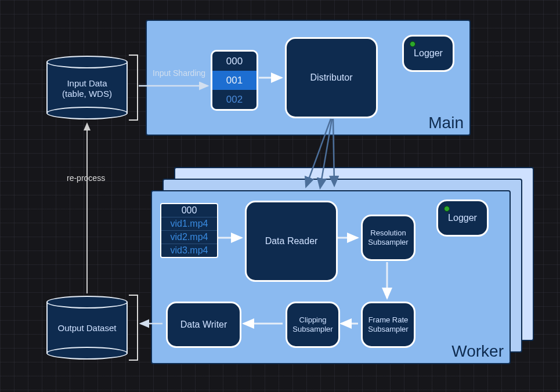 The image size is (560, 392). Describe the element at coordinates (463, 218) in the screenshot. I see `worker-logger-box: Logger` at that location.